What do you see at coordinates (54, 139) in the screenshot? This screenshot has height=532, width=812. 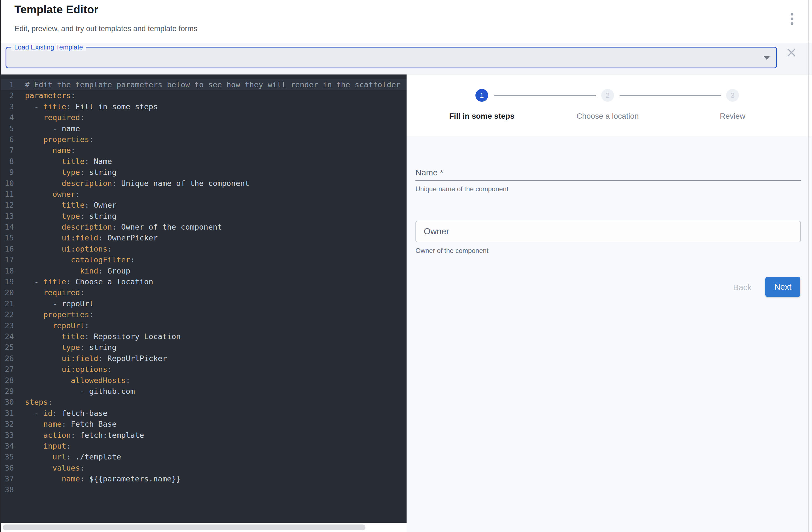 I see `code-text: properties:` at bounding box center [54, 139].